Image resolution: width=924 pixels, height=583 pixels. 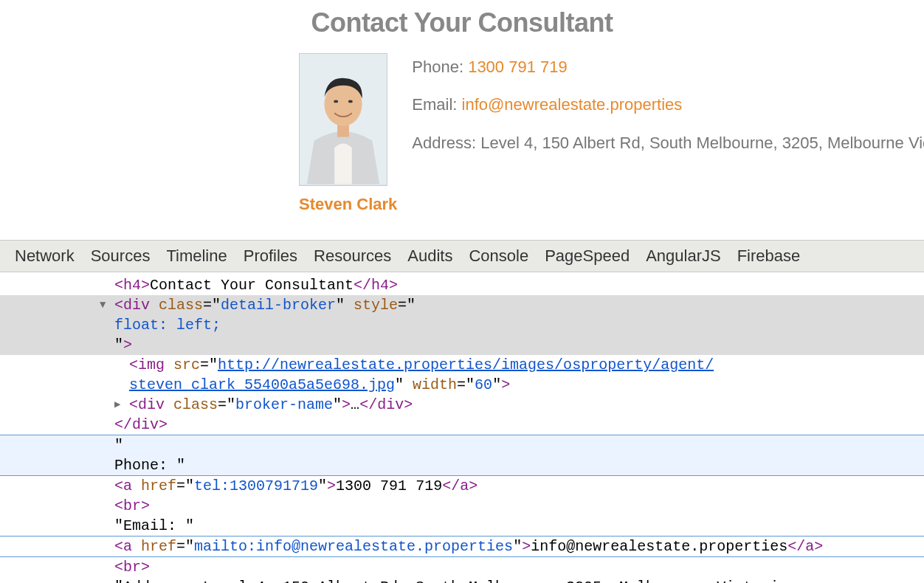 I want to click on broker-card: Steven Clark, so click(x=348, y=136).